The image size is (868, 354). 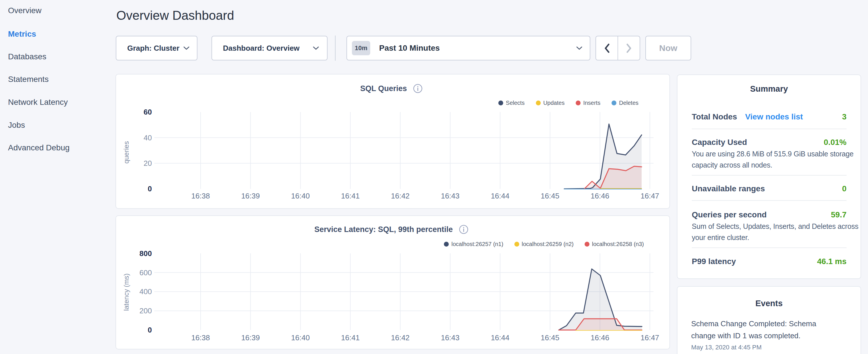 What do you see at coordinates (126, 152) in the screenshot?
I see `svg-text: queries` at bounding box center [126, 152].